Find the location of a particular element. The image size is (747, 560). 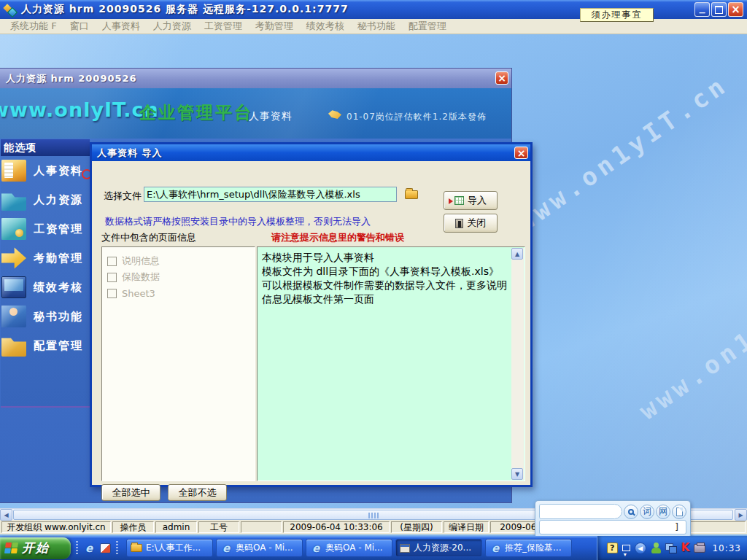

close-icon is located at coordinates (735, 9).